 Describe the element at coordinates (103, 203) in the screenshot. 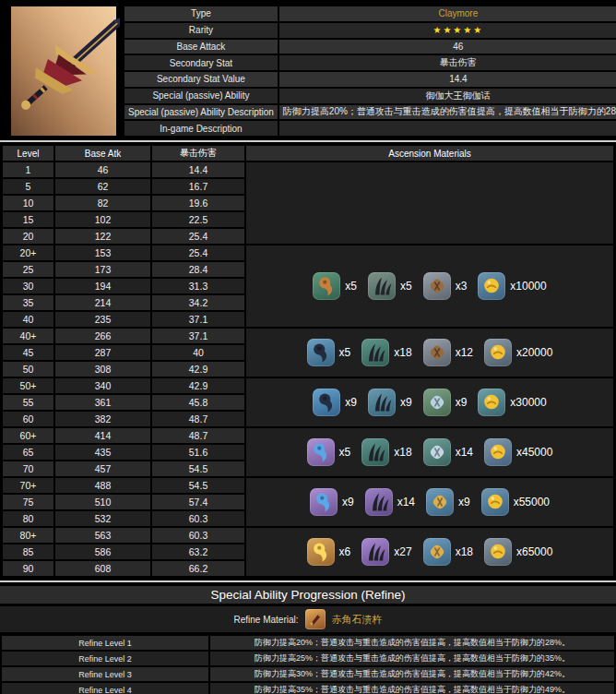

I see `base-atk-cell: 82` at that location.